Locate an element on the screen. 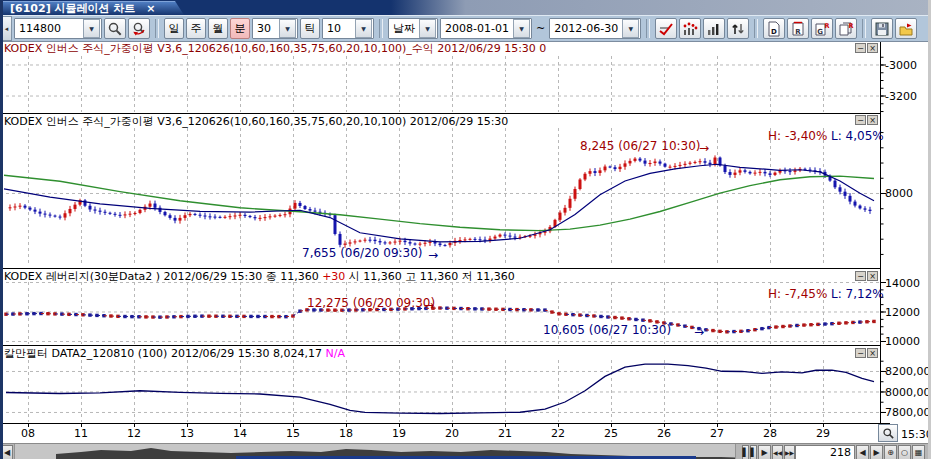 Image resolution: width=931 pixels, height=459 pixels. x-tick-label: 18 is located at coordinates (346, 434).